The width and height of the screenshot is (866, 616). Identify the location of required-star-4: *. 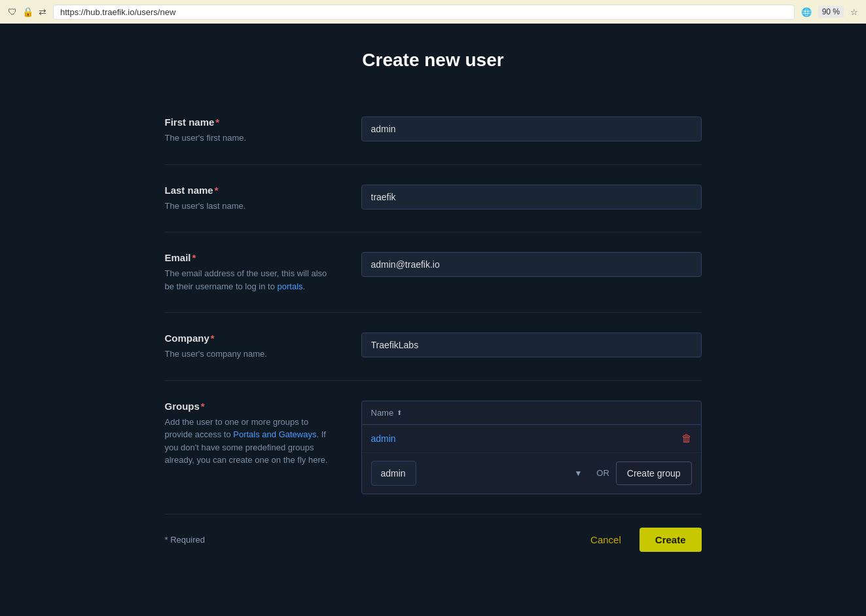
(213, 338).